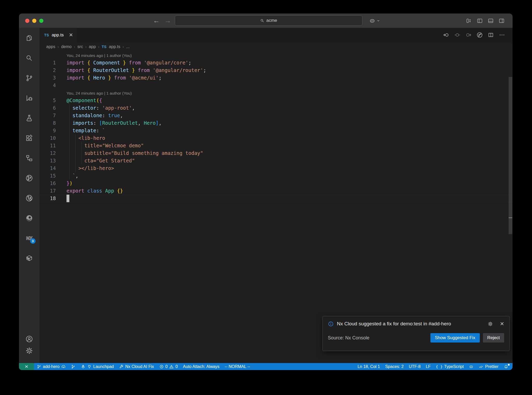 The image size is (532, 395). I want to click on code-line-4: 4, so click(276, 85).